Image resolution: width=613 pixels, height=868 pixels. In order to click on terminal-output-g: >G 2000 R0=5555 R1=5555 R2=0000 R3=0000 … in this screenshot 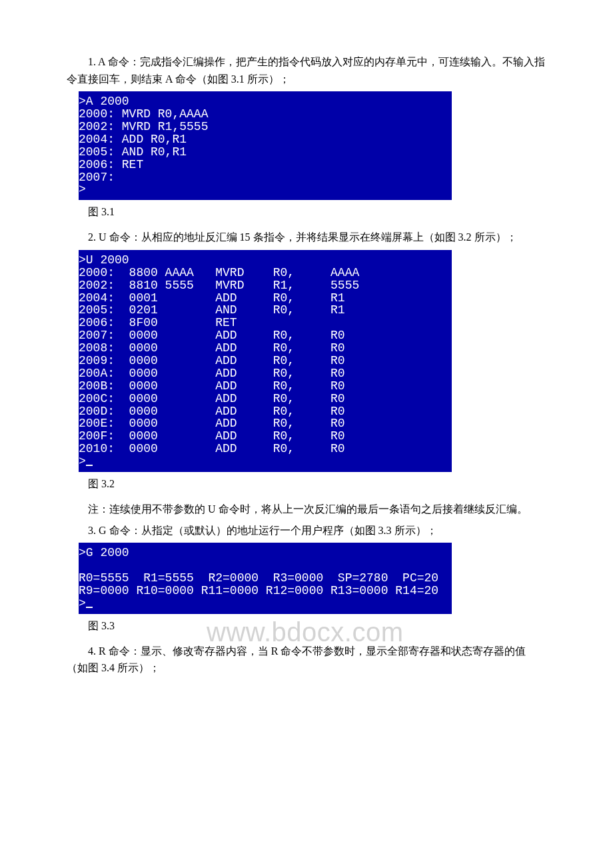, I will do `click(265, 578)`.